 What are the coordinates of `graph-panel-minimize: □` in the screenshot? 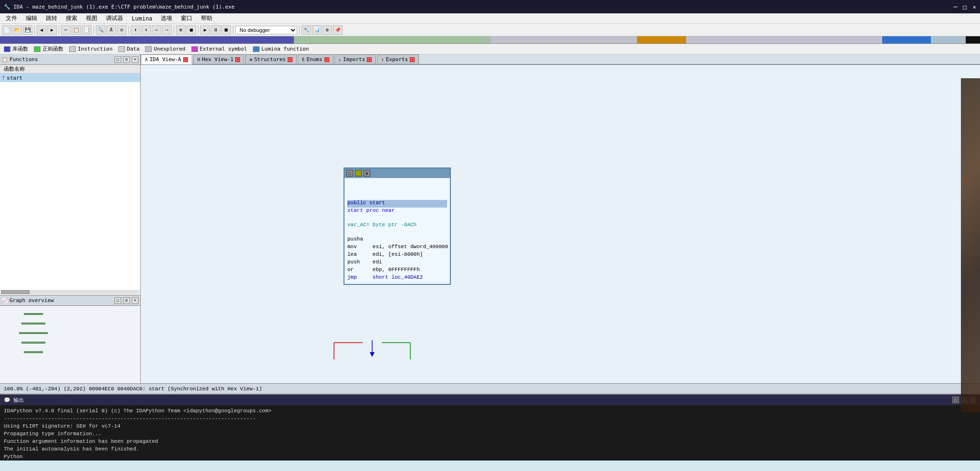 It's located at (118, 301).